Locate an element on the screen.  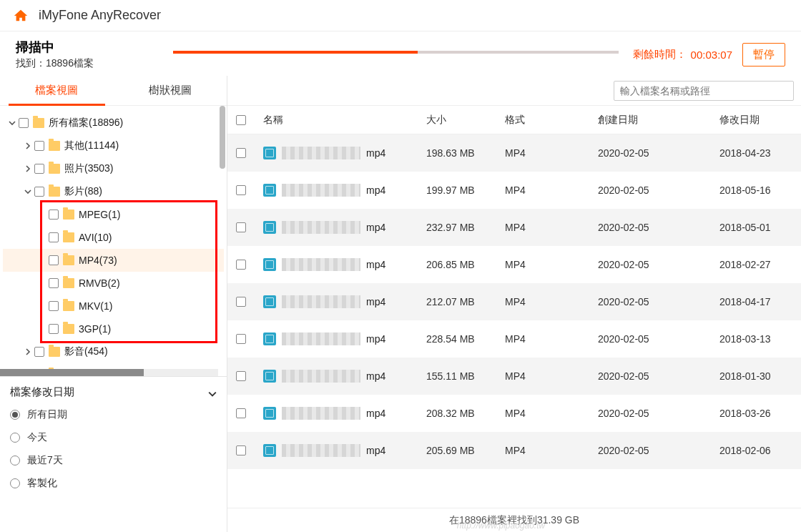
select-all-checkbox is located at coordinates (241, 120).